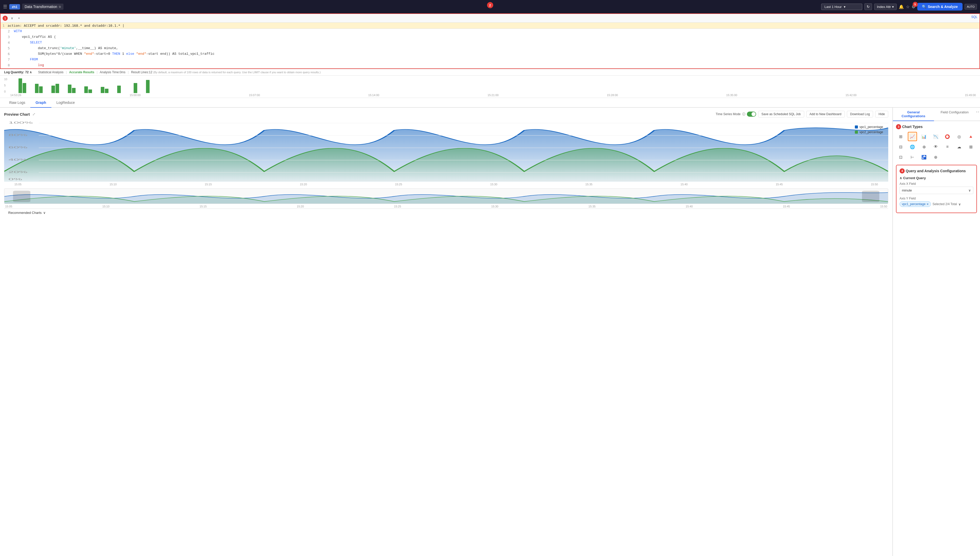  Describe the element at coordinates (912, 147) in the screenshot. I see `chart-type-world: 🌐` at that location.